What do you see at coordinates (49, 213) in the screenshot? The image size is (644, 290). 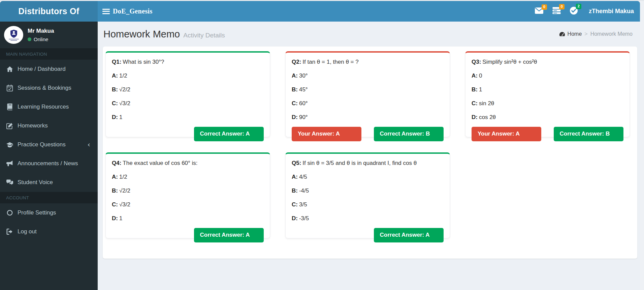 I see `sidebar-item-profile-settings: Profile Settings` at bounding box center [49, 213].